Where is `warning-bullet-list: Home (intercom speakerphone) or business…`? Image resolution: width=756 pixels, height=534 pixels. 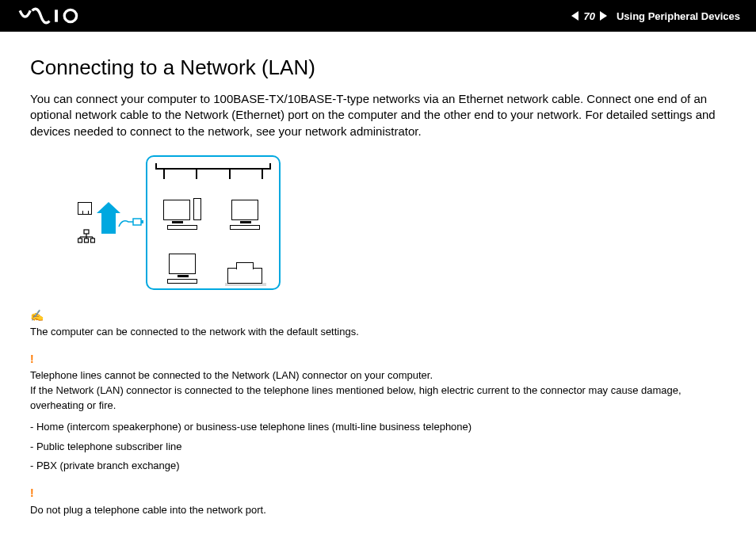
warning-bullet-list: Home (intercom speakerphone) or business… is located at coordinates (378, 447).